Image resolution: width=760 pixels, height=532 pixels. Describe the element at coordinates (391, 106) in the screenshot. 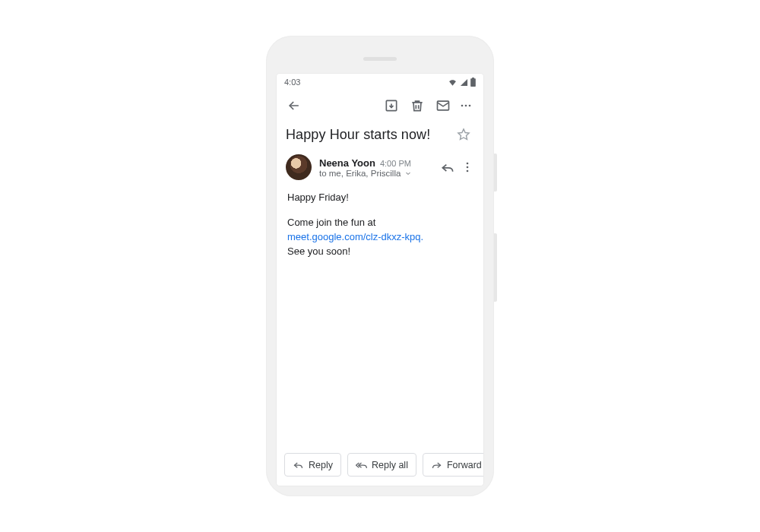

I see `archive-button` at that location.